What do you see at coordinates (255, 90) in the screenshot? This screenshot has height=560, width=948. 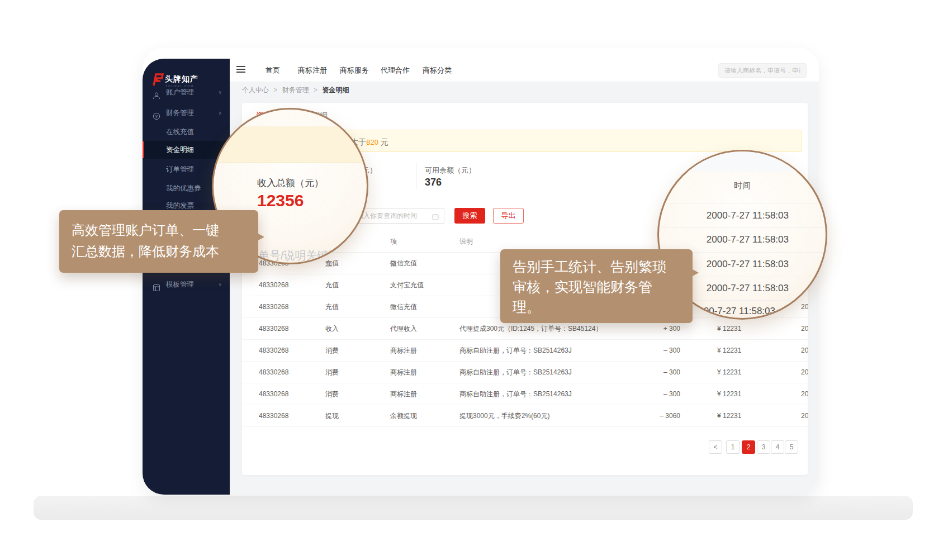 I see `breadcrumb-part: 个人中心` at bounding box center [255, 90].